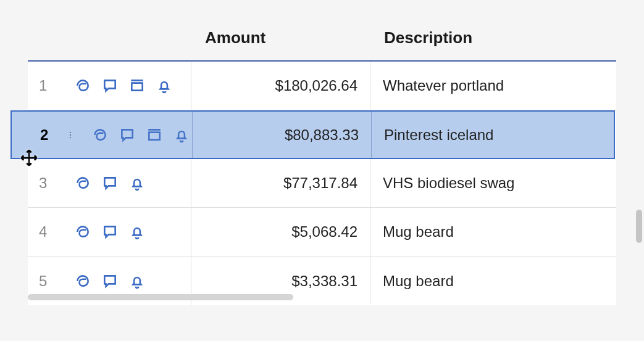 This screenshot has width=644, height=341. Describe the element at coordinates (493, 38) in the screenshot. I see `header-description: Description` at that location.